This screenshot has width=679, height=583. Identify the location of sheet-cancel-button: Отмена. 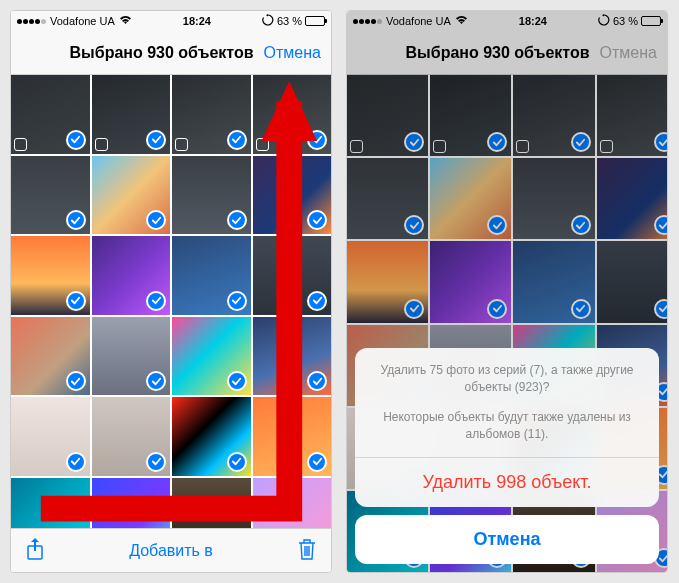
(507, 540).